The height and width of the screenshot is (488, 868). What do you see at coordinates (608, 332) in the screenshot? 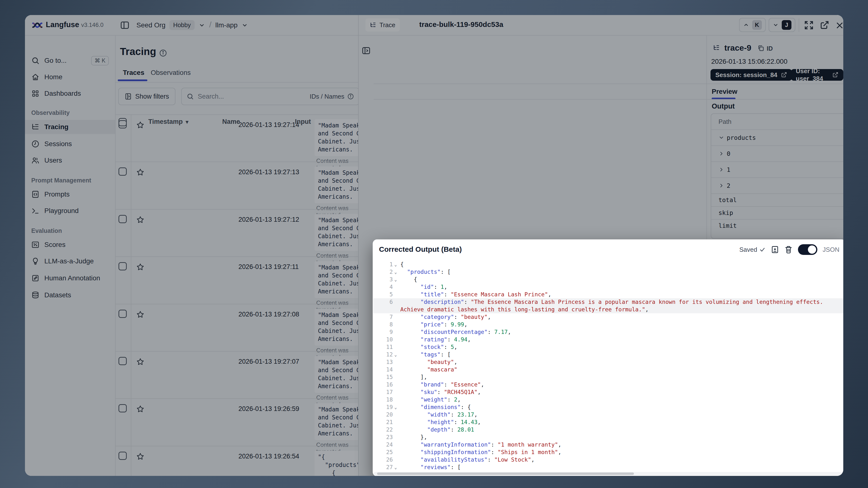
I see `code-line-9: 9 "discountPercentage": 7.17,` at bounding box center [608, 332].